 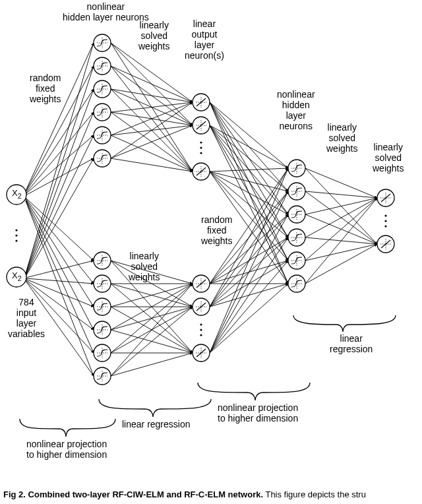 What do you see at coordinates (106, 12) in the screenshot?
I see `label-nonlinear-hidden-1: nonlinear hidden layer neurons` at bounding box center [106, 12].